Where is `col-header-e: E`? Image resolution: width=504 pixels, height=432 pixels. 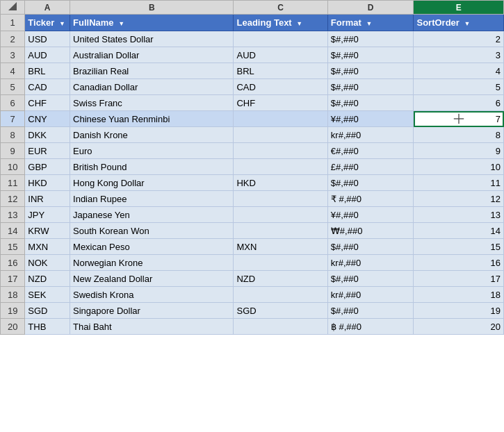 col-header-e: E is located at coordinates (459, 8).